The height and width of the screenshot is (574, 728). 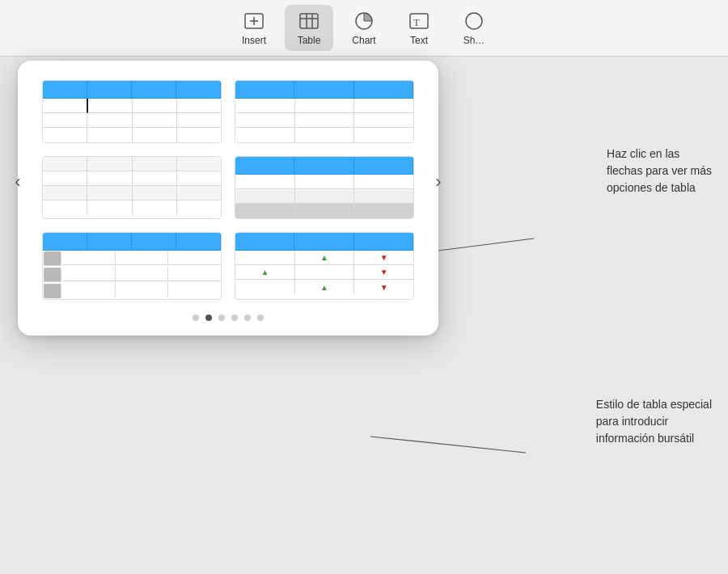 What do you see at coordinates (324, 266) in the screenshot?
I see `table-style-6-stock: ▲ ▼ ▲ ▼ ▲ ▼` at bounding box center [324, 266].